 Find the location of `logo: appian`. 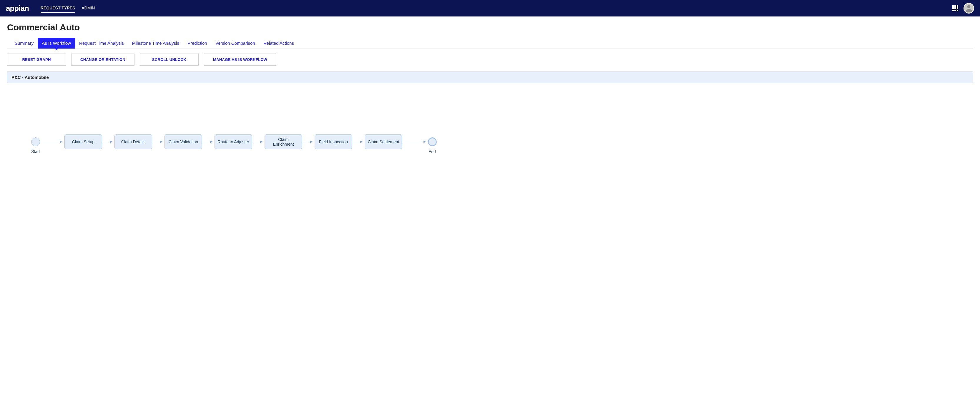

logo: appian is located at coordinates (18, 8).